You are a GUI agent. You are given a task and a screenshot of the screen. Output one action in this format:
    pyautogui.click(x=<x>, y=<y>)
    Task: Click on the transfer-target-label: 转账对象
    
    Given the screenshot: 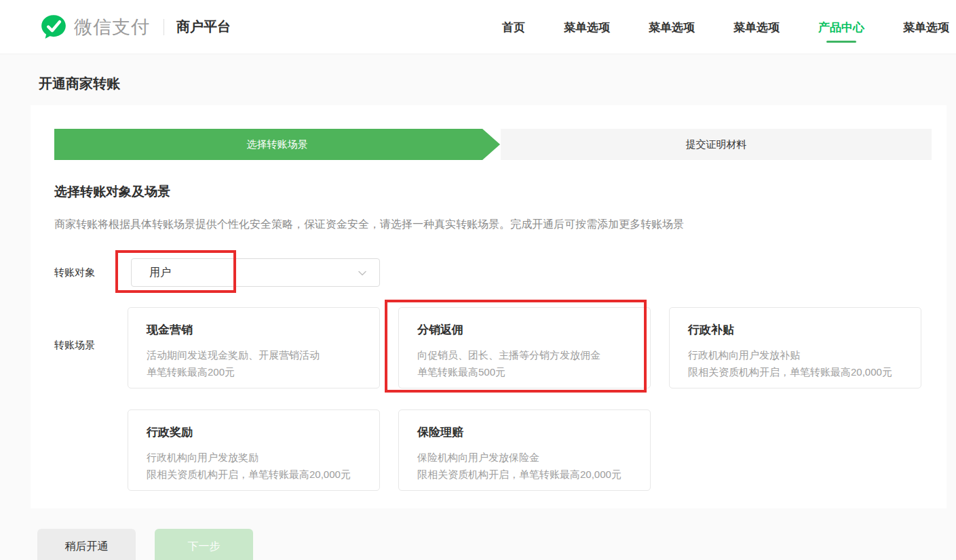 What is the action you would take?
    pyautogui.click(x=75, y=273)
    